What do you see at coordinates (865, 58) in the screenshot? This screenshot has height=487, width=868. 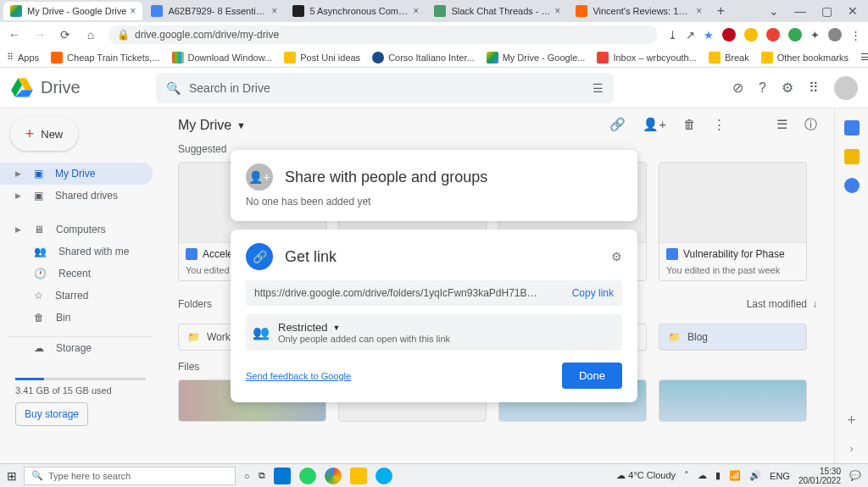 I see `reading-list: ☰Reading list` at bounding box center [865, 58].